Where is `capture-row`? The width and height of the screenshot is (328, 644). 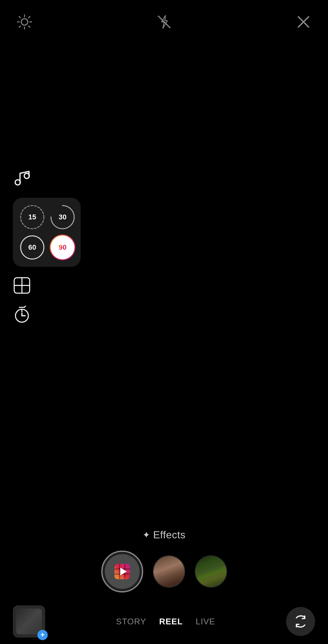
capture-row is located at coordinates (164, 572).